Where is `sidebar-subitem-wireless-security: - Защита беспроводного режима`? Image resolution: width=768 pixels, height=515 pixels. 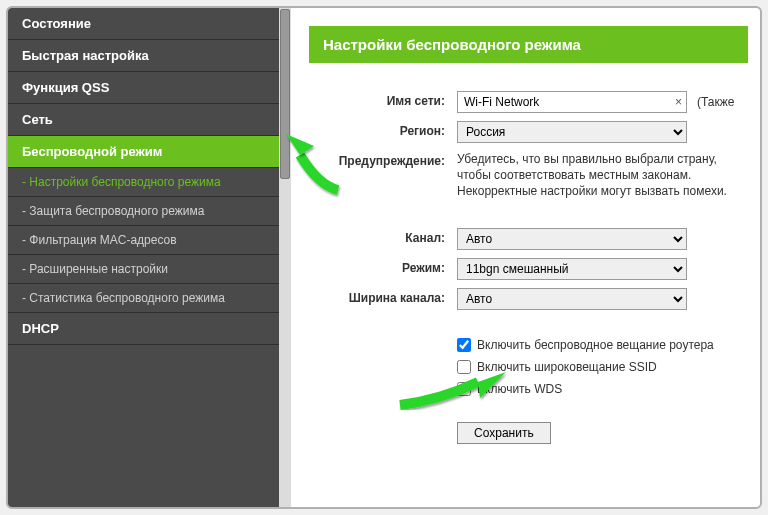
sidebar-subitem-wireless-security: - Защита беспроводного режима is located at coordinates (144, 212).